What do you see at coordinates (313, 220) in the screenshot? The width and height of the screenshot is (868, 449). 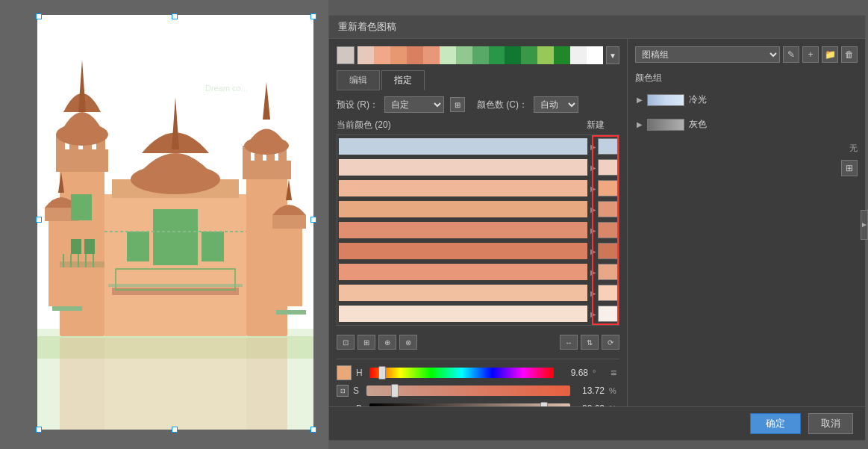 I see `selection-handle-mr` at bounding box center [313, 220].